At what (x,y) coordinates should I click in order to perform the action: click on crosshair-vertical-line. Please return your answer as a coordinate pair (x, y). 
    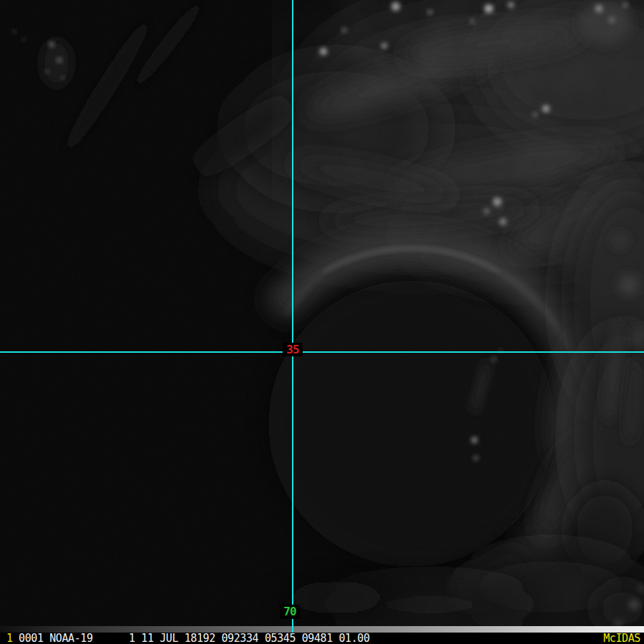
    Looking at the image, I should click on (293, 316).